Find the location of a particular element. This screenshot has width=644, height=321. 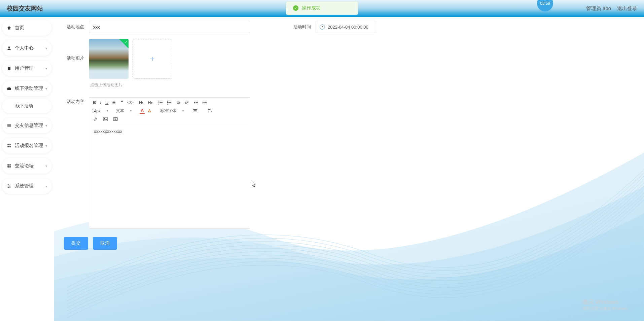

cancel-button: 取消 is located at coordinates (105, 243).